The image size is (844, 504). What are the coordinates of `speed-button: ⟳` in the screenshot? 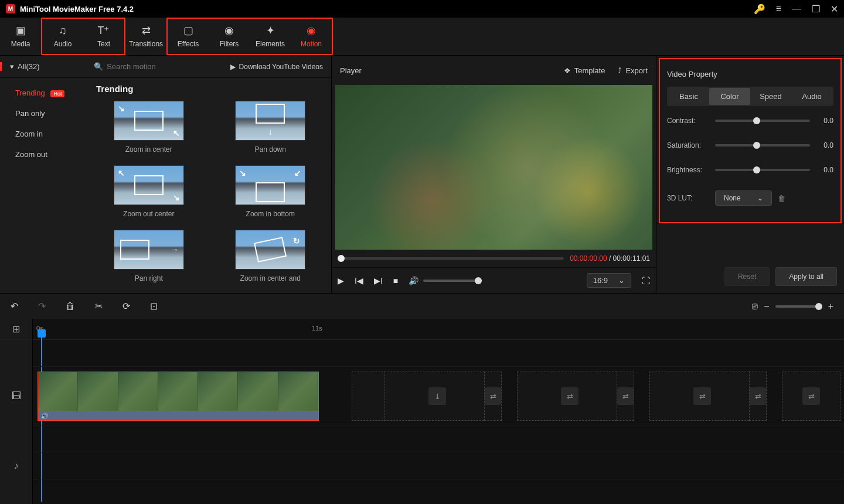 It's located at (127, 306).